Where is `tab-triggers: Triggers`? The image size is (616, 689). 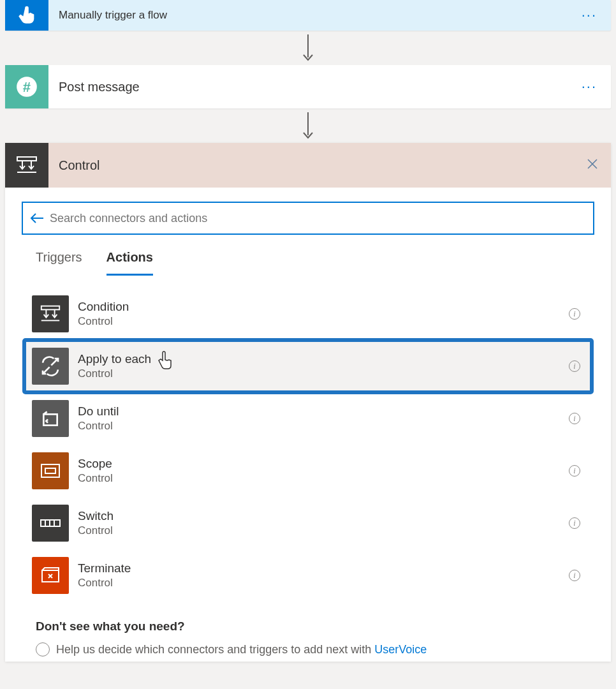
tab-triggers: Triggers is located at coordinates (59, 263).